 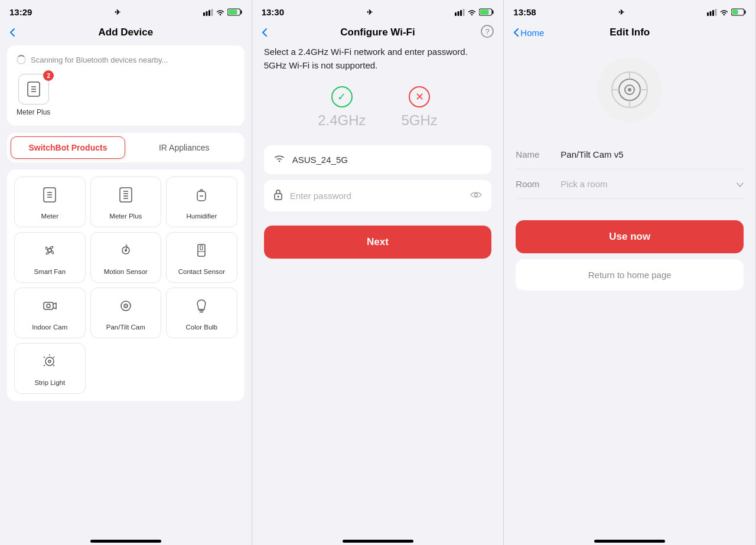 I want to click on device-humidifier: Humidifier, so click(x=202, y=202).